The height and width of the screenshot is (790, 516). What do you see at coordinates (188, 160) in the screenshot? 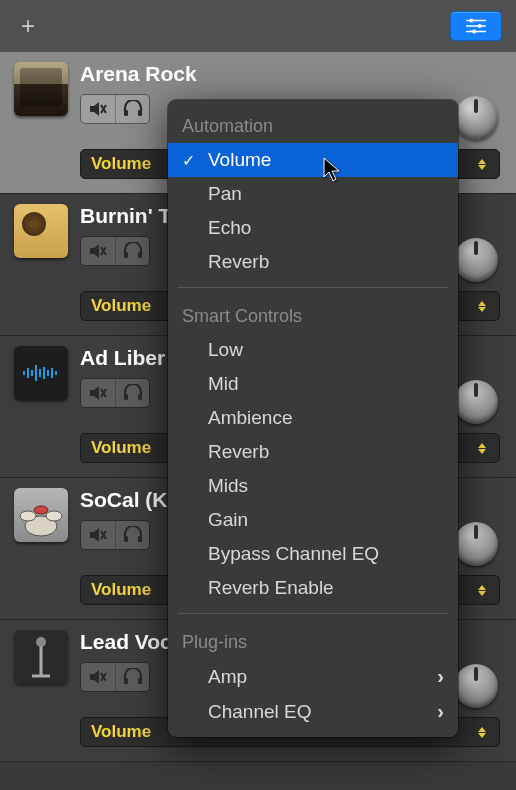
I see `checkmark-icon: ✓` at bounding box center [188, 160].